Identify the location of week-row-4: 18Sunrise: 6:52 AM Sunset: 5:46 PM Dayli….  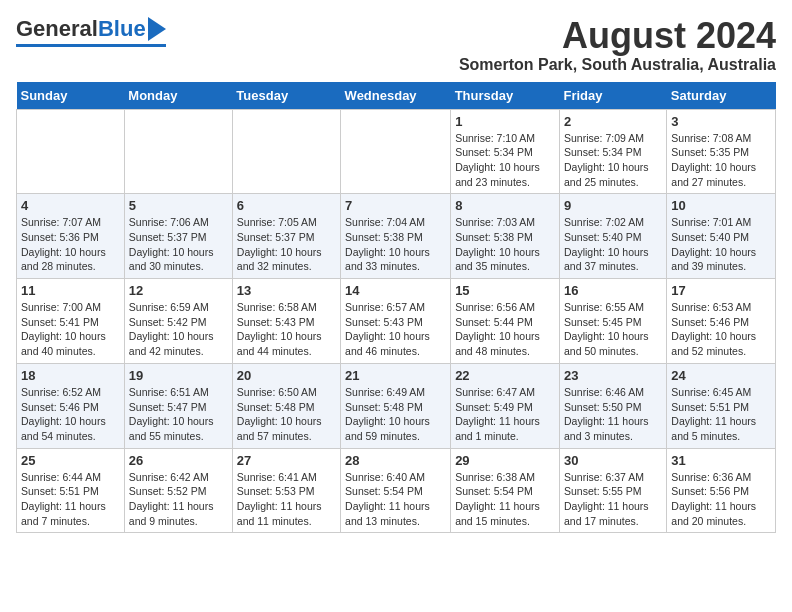
(396, 406).